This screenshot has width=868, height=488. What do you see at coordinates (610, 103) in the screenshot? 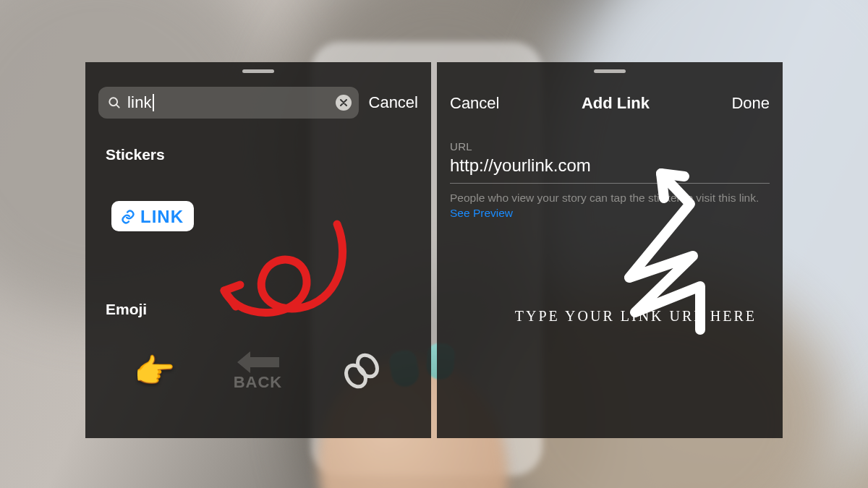
I see `add-link-topbar: Cancel Add Link Done` at bounding box center [610, 103].